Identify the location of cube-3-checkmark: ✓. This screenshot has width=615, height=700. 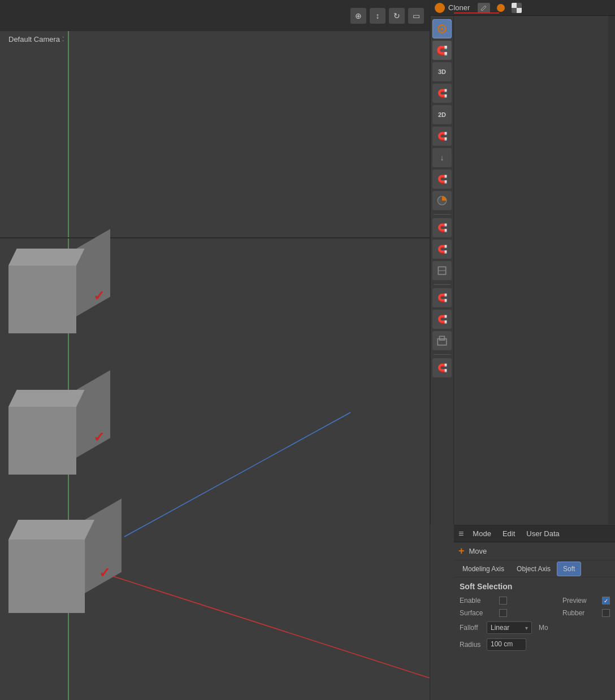
(105, 573).